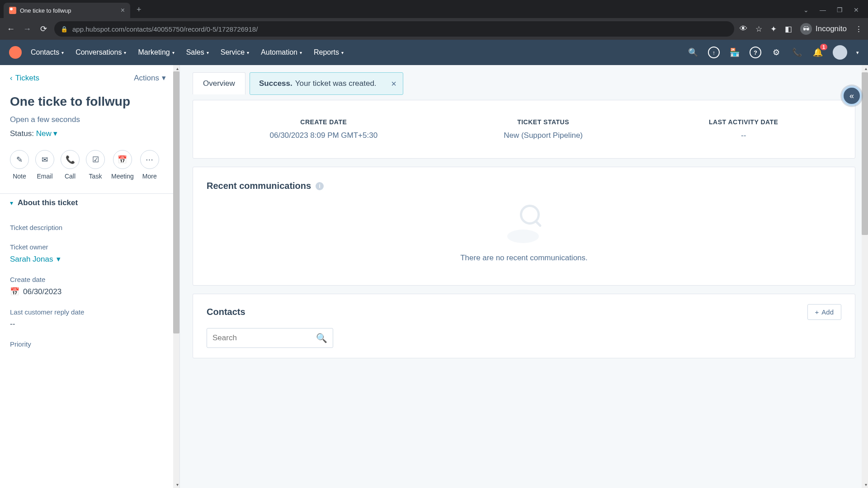  What do you see at coordinates (198, 52) in the screenshot?
I see `nav-sales: Sales▾` at bounding box center [198, 52].